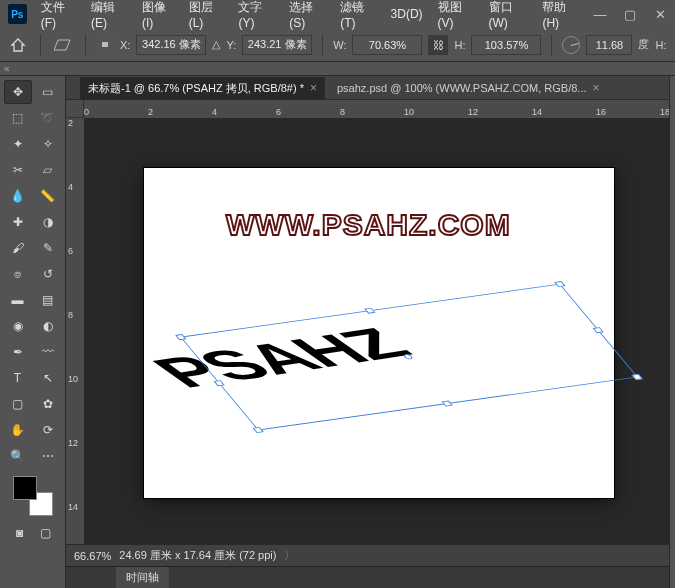 The image size is (675, 588). I want to click on menu-item-y: 文字(Y), so click(256, 16).